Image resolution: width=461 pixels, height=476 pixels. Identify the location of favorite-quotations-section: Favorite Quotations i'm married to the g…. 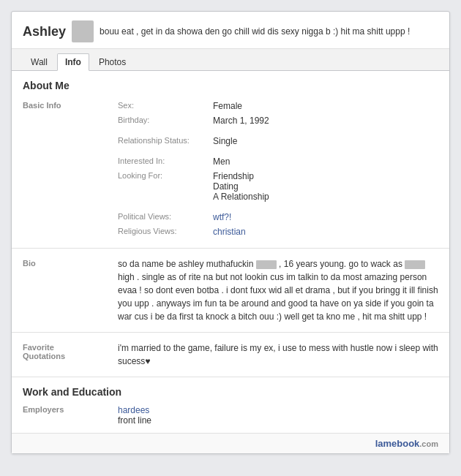
(230, 355).